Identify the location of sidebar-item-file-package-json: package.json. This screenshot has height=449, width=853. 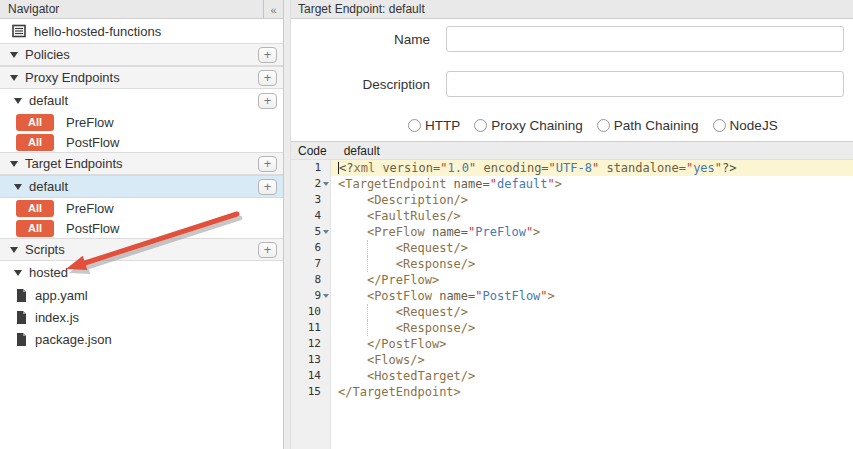
(142, 339).